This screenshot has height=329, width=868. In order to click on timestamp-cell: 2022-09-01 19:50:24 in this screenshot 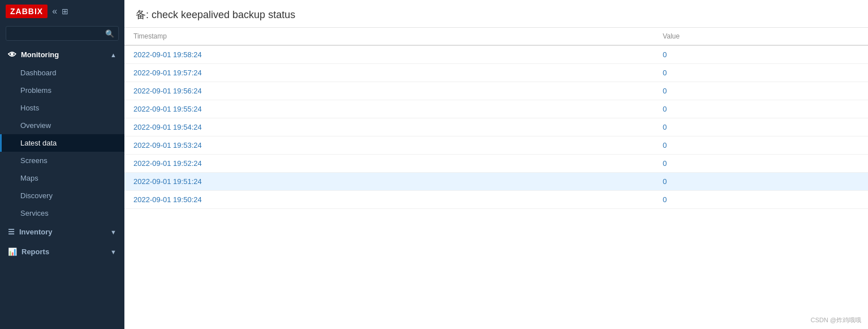, I will do `click(389, 200)`.